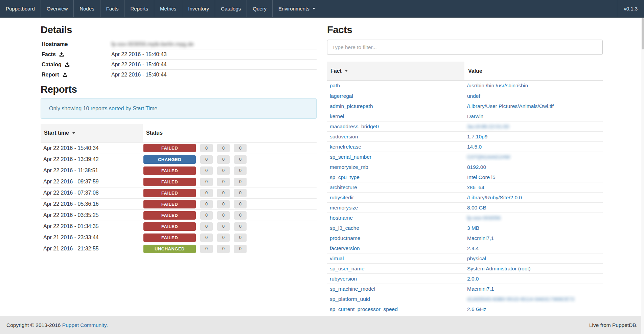  I want to click on fact-row: productname Macmini7,1, so click(465, 238).